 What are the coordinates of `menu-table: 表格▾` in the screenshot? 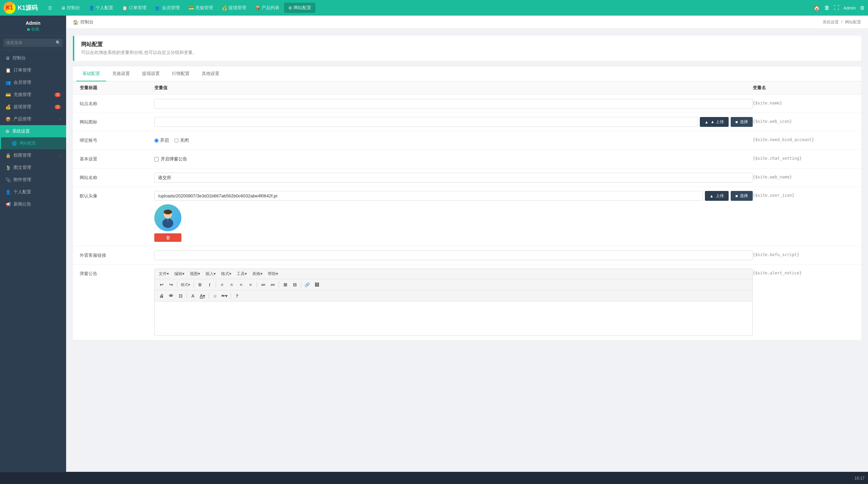 It's located at (257, 274).